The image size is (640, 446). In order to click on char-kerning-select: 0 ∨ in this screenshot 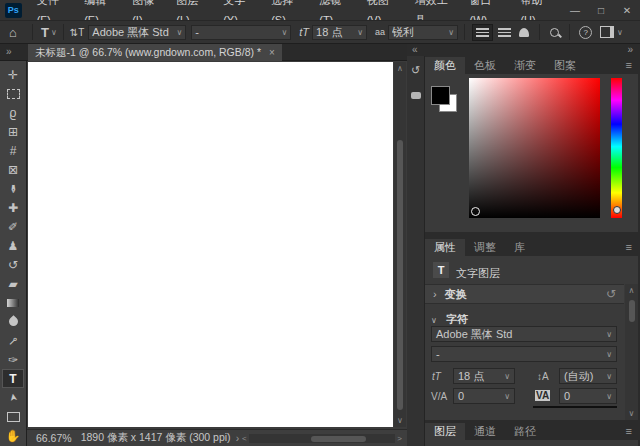, I will do `click(588, 396)`.